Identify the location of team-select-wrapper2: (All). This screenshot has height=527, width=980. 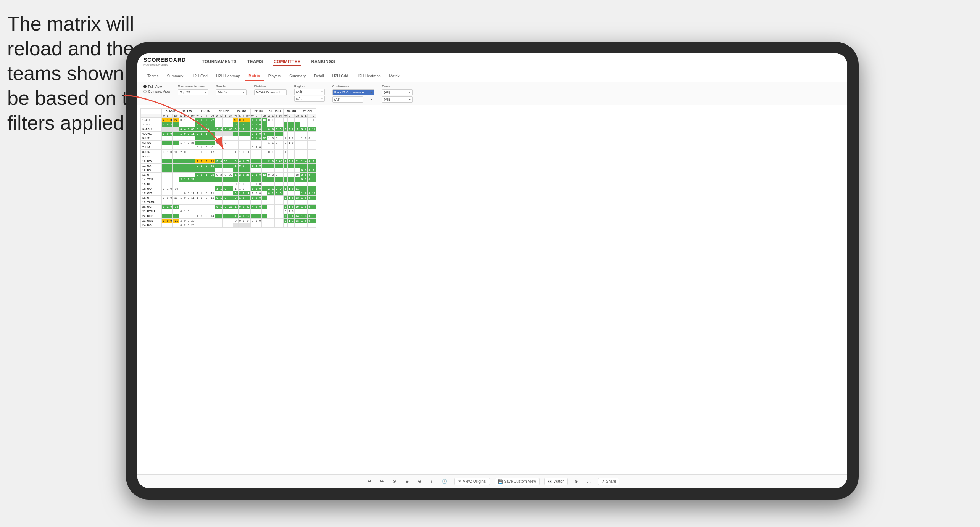
(397, 100).